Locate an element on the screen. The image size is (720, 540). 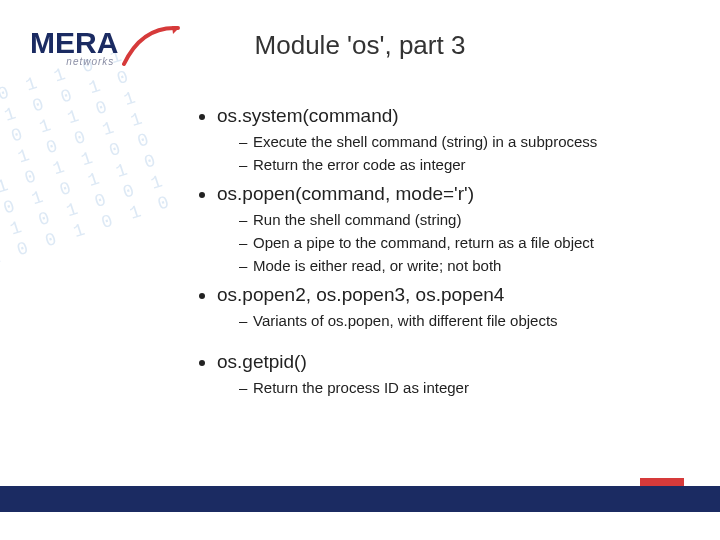
bullet-head: os.popen(command, mode='r') is located at coordinates (346, 194).